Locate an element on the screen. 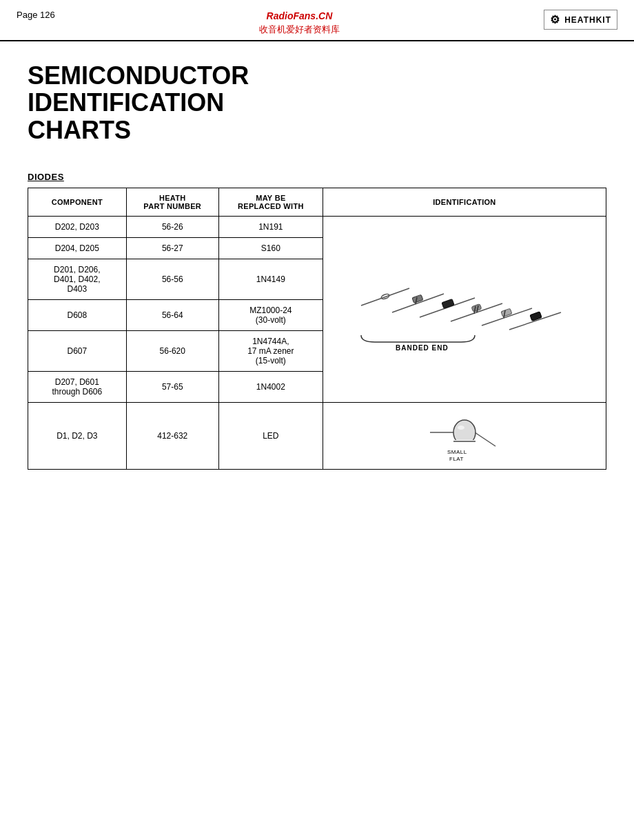 The height and width of the screenshot is (840, 634). led-svg: SMALL FLAT is located at coordinates (464, 436).